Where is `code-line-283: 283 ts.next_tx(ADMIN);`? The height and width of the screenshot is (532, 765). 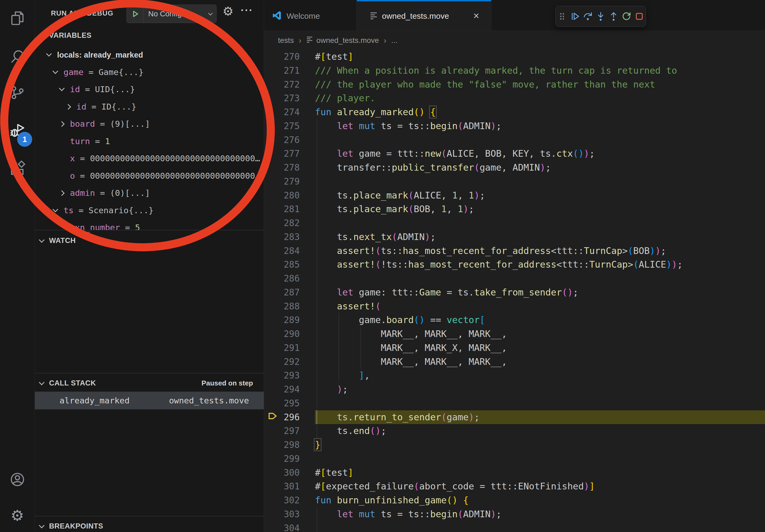 code-line-283: 283 ts.next_tx(ADMIN); is located at coordinates (514, 237).